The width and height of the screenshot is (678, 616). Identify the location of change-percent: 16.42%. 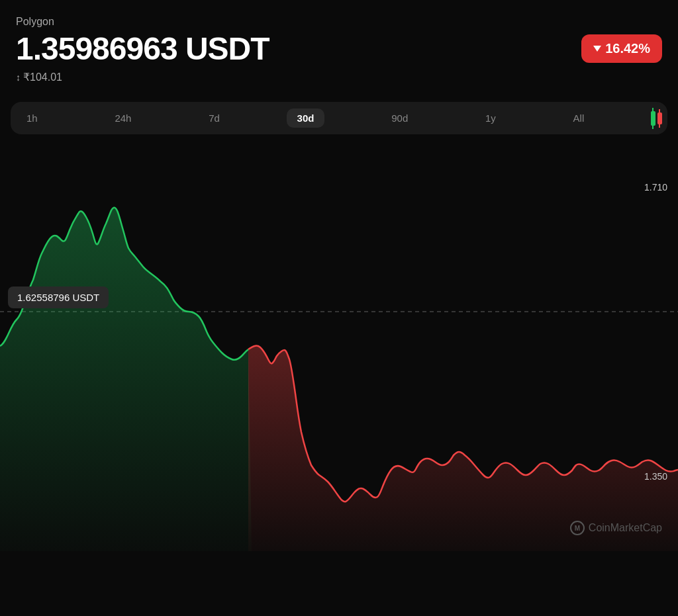
(628, 49).